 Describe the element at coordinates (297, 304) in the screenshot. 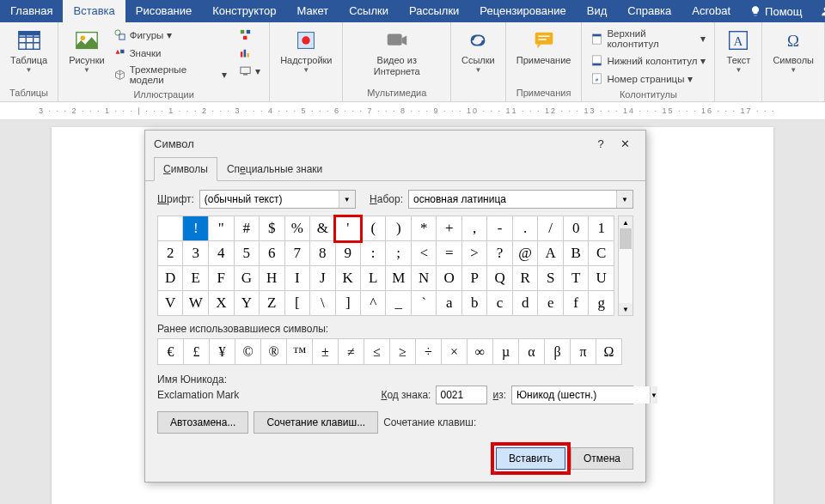

I see `symbol-cell: [` at that location.